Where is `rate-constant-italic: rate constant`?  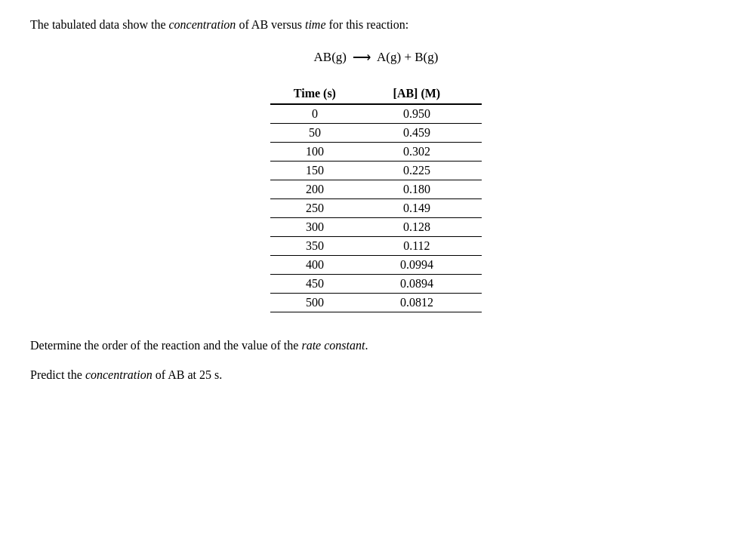
rate-constant-italic: rate constant is located at coordinates (333, 346).